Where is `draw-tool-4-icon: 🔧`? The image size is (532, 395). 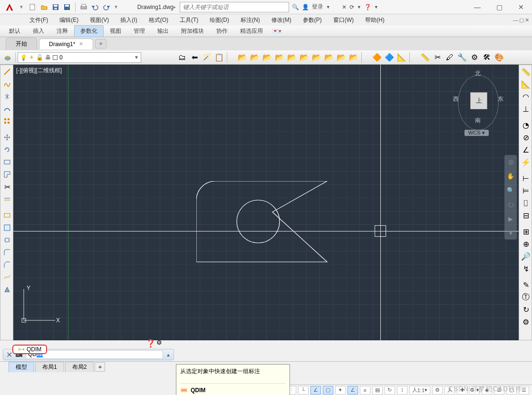 draw-tool-4-icon: 🔧 is located at coordinates (462, 58).